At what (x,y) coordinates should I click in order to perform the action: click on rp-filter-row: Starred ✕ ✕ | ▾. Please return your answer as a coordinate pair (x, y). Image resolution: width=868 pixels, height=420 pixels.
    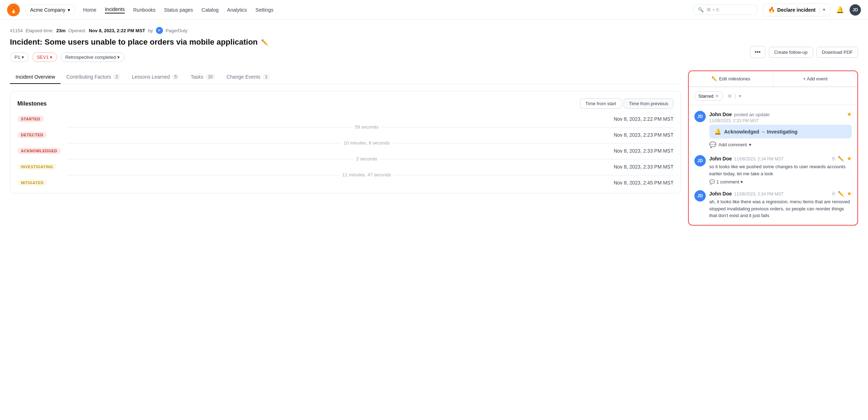
    Looking at the image, I should click on (773, 96).